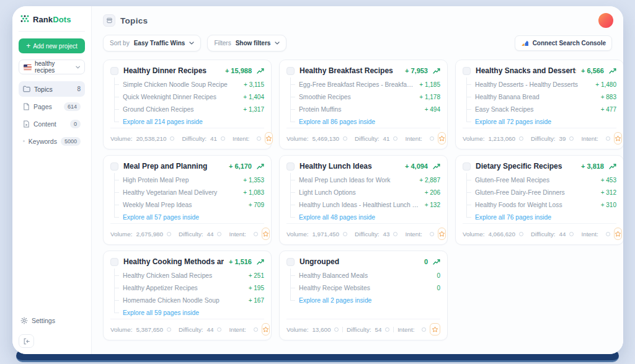 The width and height of the screenshot is (635, 364). Describe the element at coordinates (357, 97) in the screenshot. I see `page-label: Smoothie Recipes` at that location.